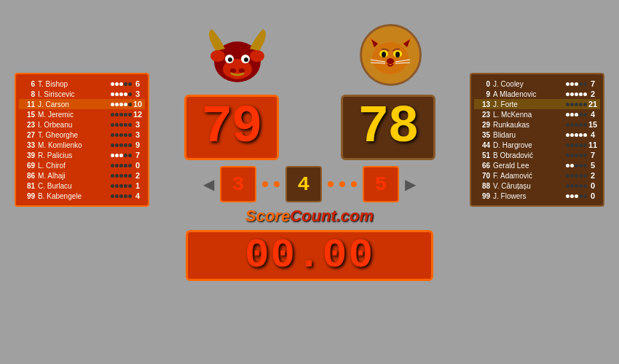 The image size is (619, 364). Describe the element at coordinates (528, 166) in the screenshot. I see `player-name: Gerald Lee` at that location.